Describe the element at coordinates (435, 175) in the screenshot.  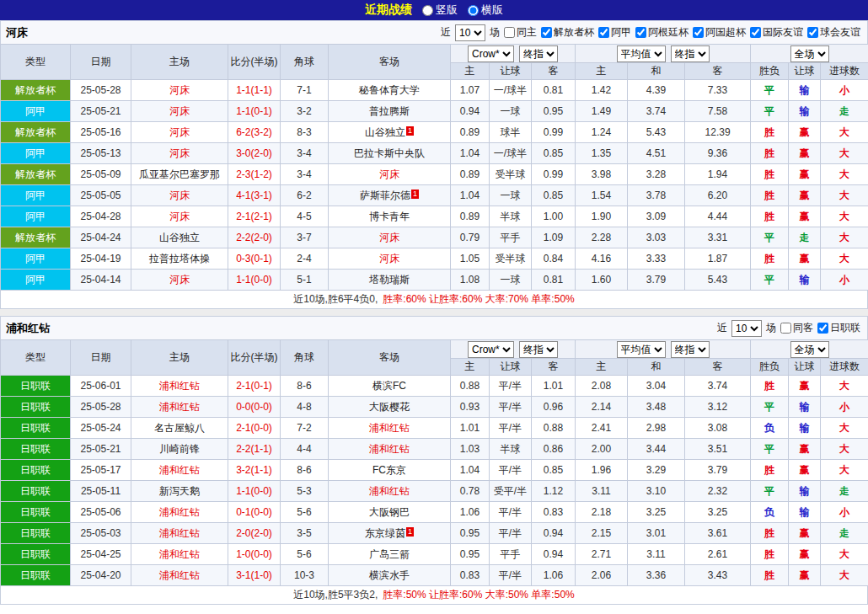
I see `match-row: 解放者杯25-05-09瓜亚基尔巴塞罗那2-3(1-2)3-4河床0.89受半球…` at that location.